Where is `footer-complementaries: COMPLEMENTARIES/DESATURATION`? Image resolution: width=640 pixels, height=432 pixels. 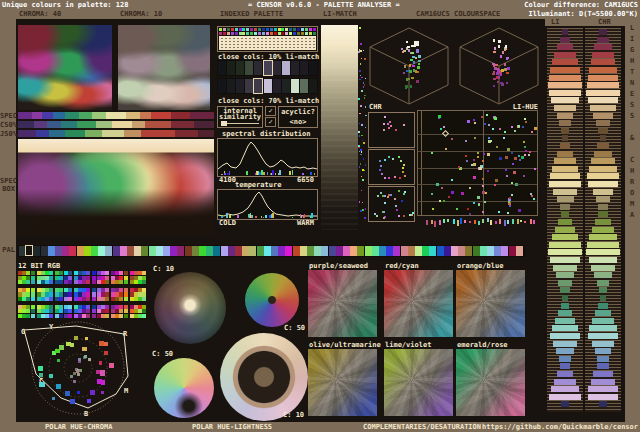 footer-complementaries: COMPLEMENTARIES/DESATURATION is located at coordinates (422, 427).